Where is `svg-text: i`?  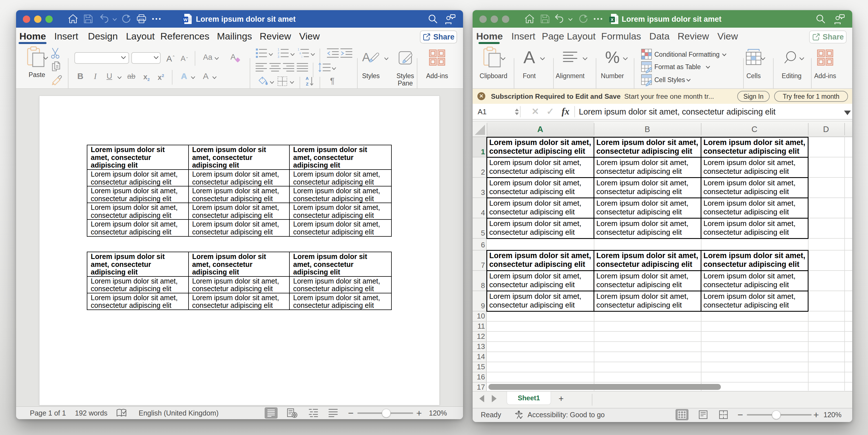
svg-text: i is located at coordinates (302, 57).